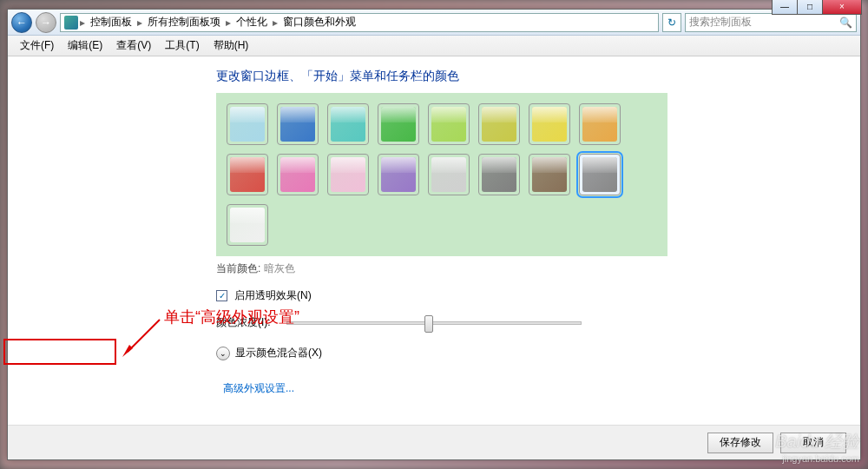 The width and height of the screenshot is (868, 469). What do you see at coordinates (46, 23) in the screenshot?
I see `forward-button: →` at bounding box center [46, 23].